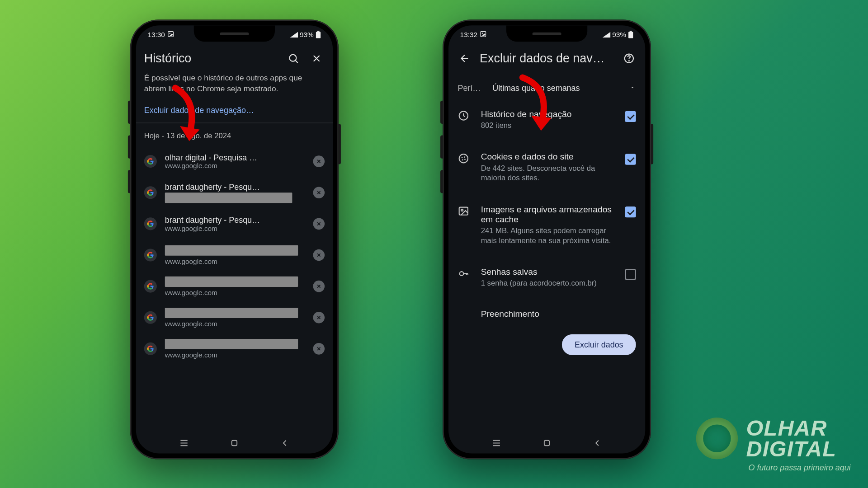 The height and width of the screenshot is (488, 868). I want to click on history-notice: É possível que o histórico de outros app…, so click(234, 87).